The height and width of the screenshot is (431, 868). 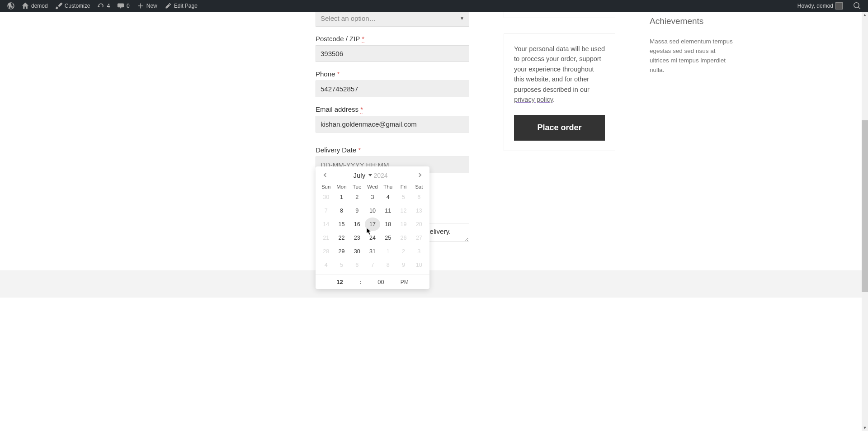 I want to click on privacy-text-before: Your personal data will be used to proce…, so click(x=560, y=69).